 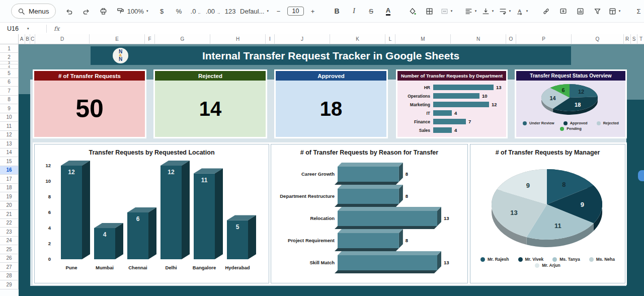 I want to click on font-select: Defaul...▾, so click(x=255, y=11).